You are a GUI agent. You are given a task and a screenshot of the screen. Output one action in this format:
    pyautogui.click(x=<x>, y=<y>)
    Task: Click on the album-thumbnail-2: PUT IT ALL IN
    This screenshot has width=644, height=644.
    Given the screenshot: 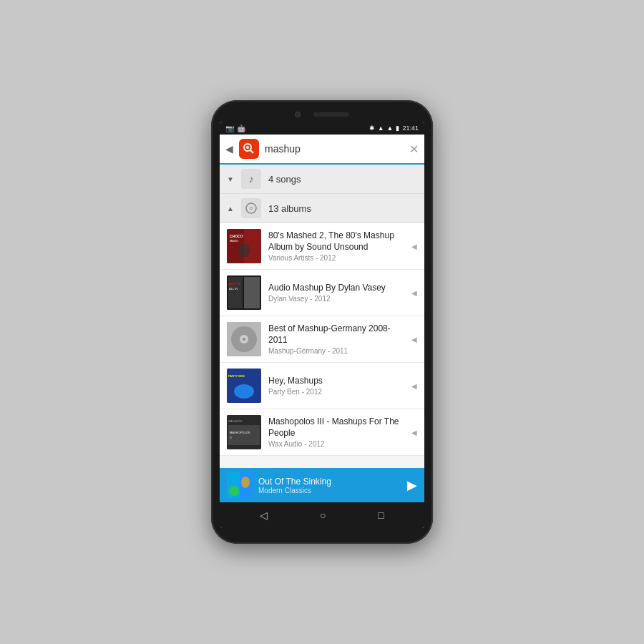 What is the action you would take?
    pyautogui.click(x=244, y=293)
    